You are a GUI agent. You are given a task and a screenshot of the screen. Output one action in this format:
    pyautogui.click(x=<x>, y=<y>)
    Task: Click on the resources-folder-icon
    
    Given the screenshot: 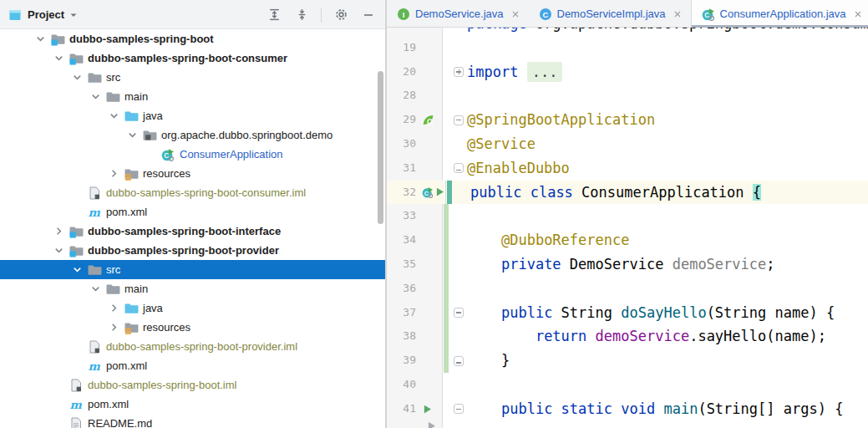 What is the action you would take?
    pyautogui.click(x=131, y=328)
    